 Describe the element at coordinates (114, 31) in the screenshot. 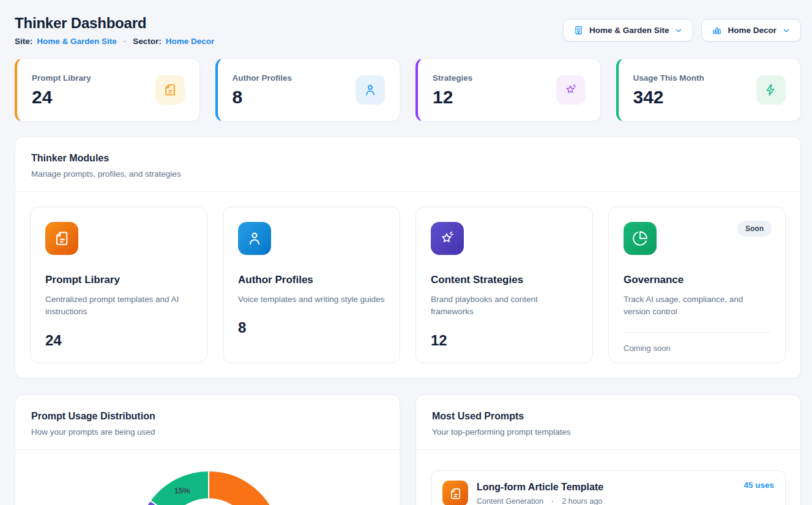

I see `header-left: Thinker Dashboard Site: Home & Garden Si…` at that location.